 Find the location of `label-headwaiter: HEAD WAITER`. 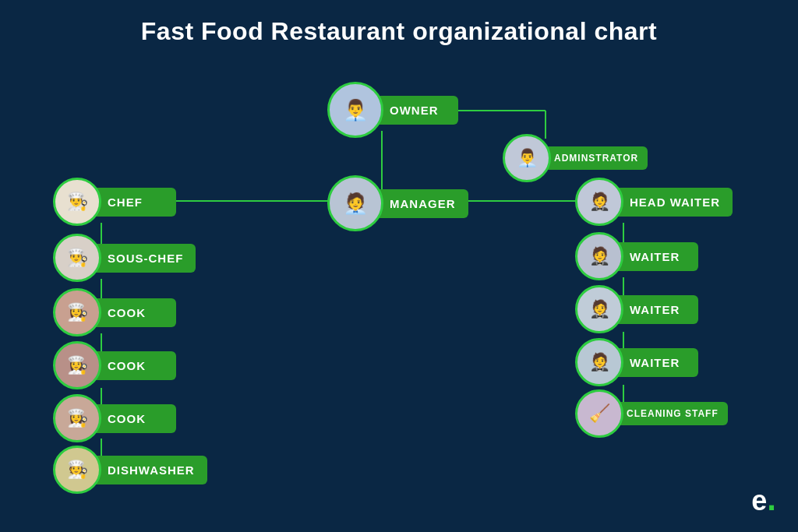

label-headwaiter: HEAD WAITER is located at coordinates (673, 203).